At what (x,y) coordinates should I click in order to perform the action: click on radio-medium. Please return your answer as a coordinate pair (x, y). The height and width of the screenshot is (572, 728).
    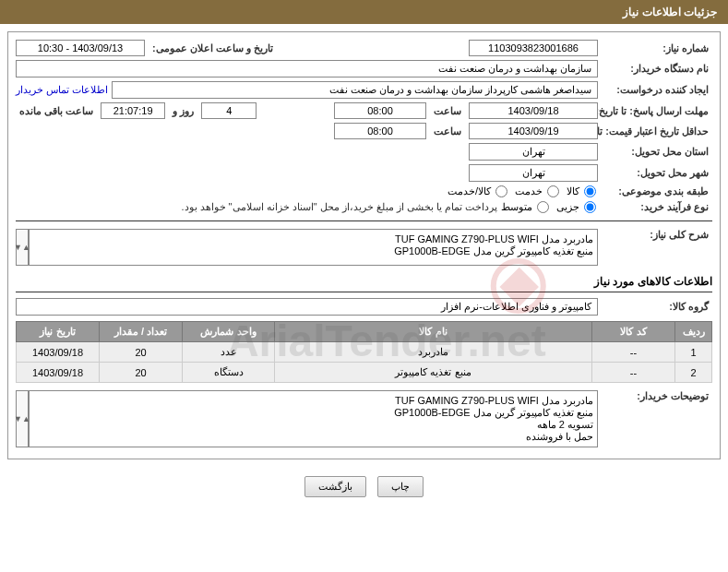
    Looking at the image, I should click on (543, 207).